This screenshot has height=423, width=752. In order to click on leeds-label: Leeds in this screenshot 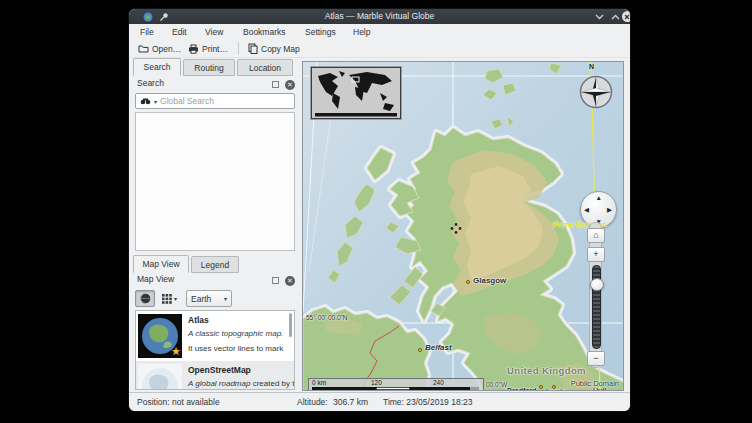, I will do `click(556, 390)`.